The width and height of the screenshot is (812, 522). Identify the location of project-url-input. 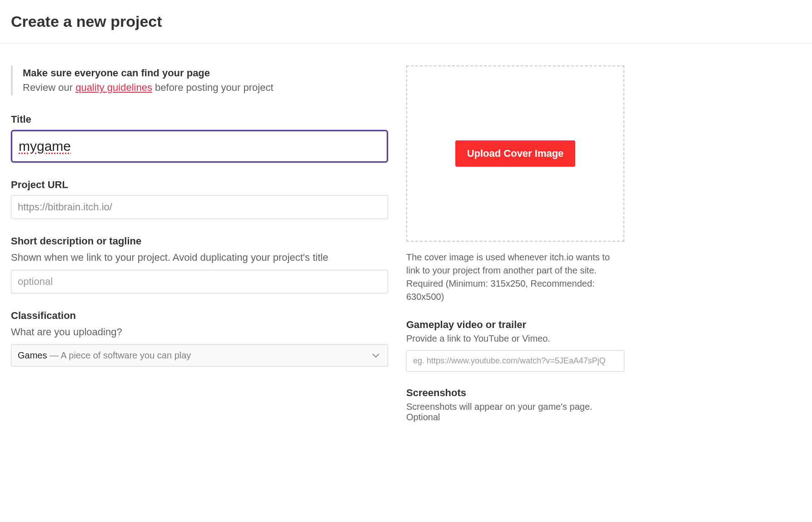
(199, 207).